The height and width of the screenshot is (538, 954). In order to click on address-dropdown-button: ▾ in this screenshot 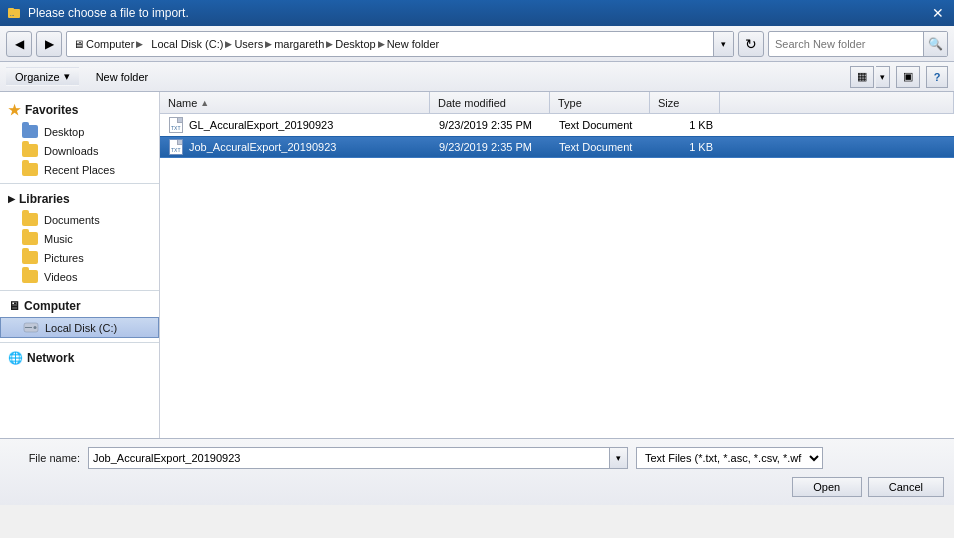, I will do `click(723, 44)`.